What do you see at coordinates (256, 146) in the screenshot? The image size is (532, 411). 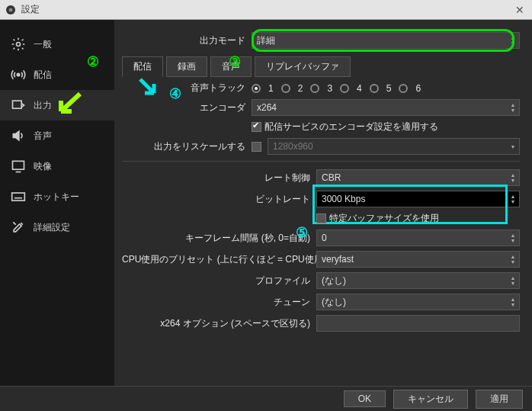 I see `rescale-checkbox` at bounding box center [256, 146].